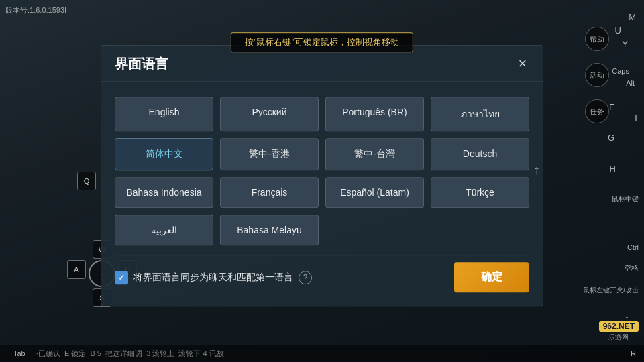 This screenshot has height=362, width=644. What do you see at coordinates (374, 154) in the screenshot?
I see `lang-btn-traditional_tw: 繁中-台灣` at bounding box center [374, 154].